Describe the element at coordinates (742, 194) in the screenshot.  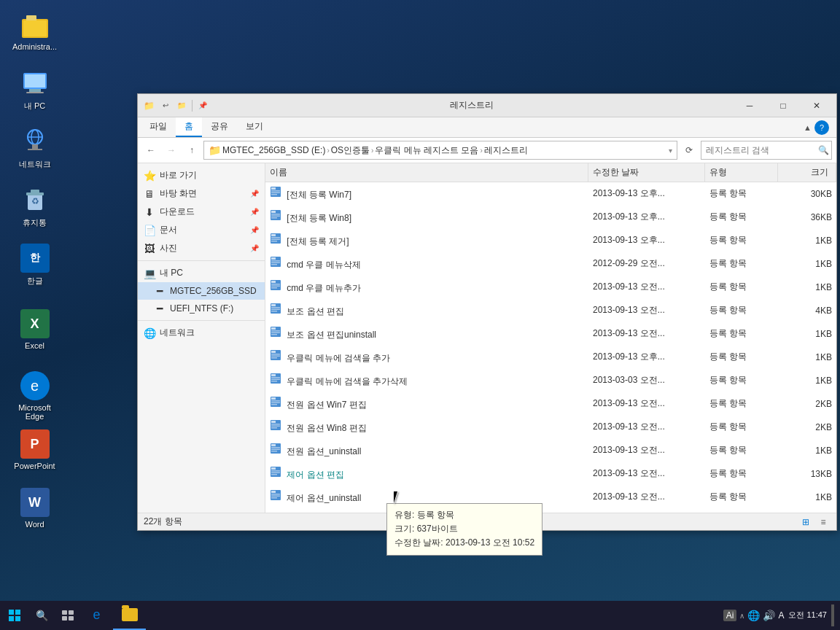
I see `file-type-0: 등록 항목` at that location.